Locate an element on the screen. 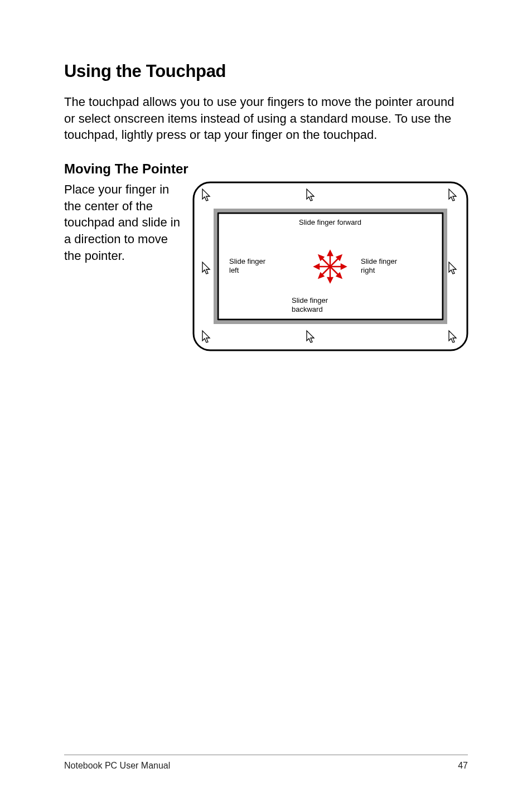 The width and height of the screenshot is (532, 802). diagram-label-right-line1: Slide finger is located at coordinates (379, 261).